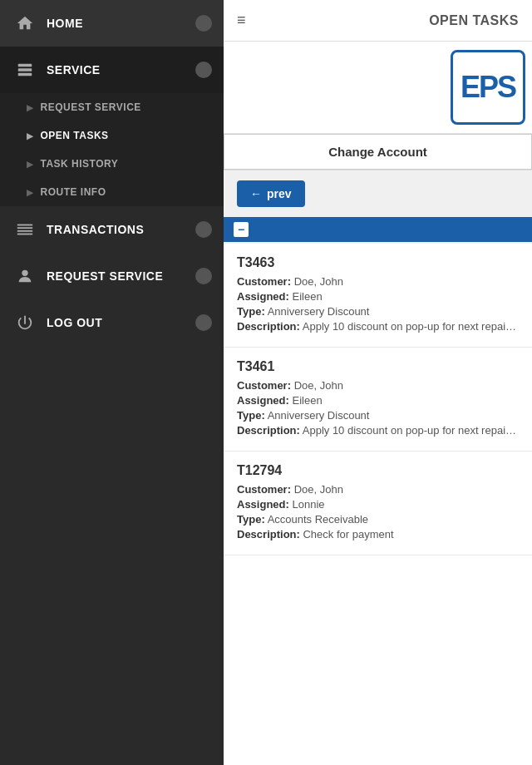  I want to click on submenu-open-tasks-label: OPEN TASKS, so click(75, 136).